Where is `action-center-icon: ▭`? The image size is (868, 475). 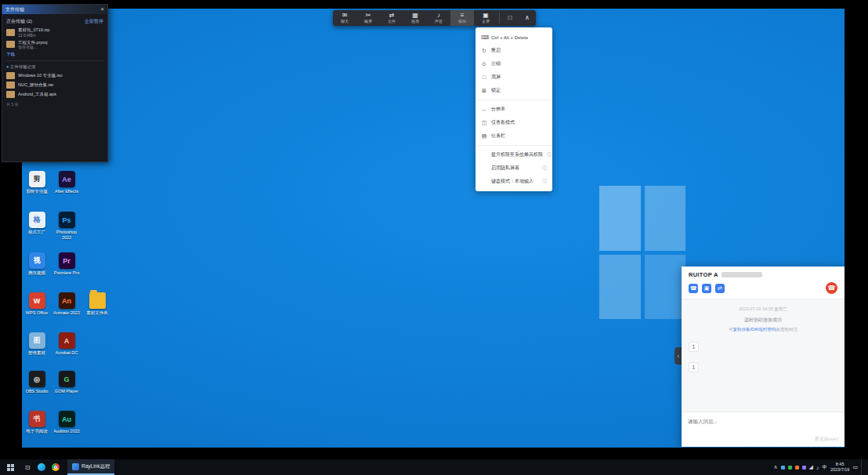 action-center-icon: ▭ is located at coordinates (855, 467).